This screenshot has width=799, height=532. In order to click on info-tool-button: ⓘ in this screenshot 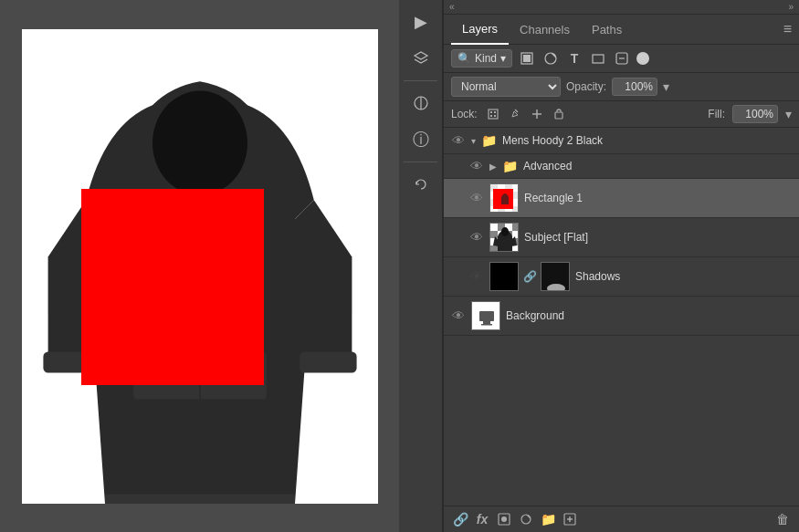, I will do `click(421, 140)`.